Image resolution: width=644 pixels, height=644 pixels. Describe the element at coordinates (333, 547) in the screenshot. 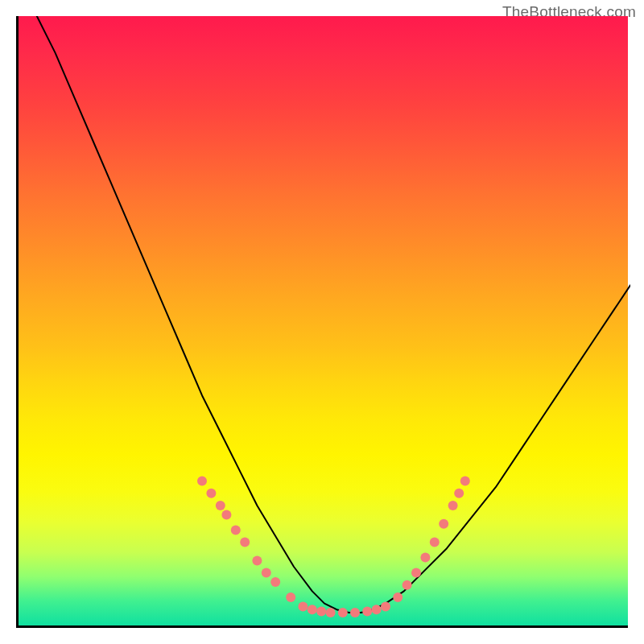

I see `data-beads` at that location.